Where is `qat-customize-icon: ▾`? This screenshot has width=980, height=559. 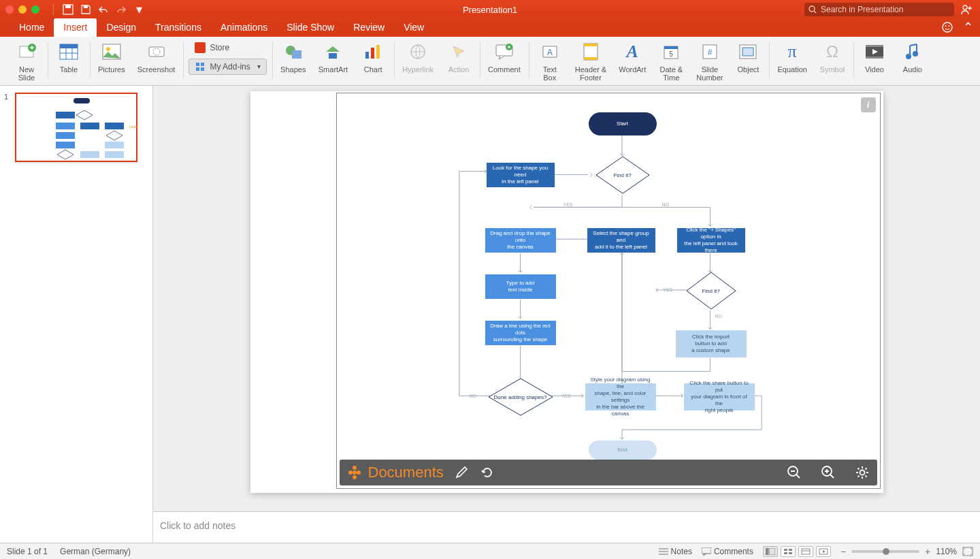
qat-customize-icon: ▾ is located at coordinates (139, 10).